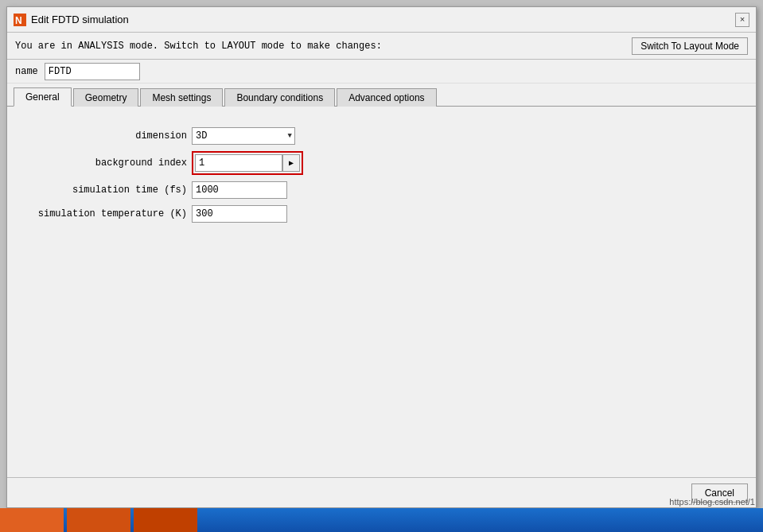 The width and height of the screenshot is (763, 532). What do you see at coordinates (742, 20) in the screenshot?
I see `close-button: ×` at bounding box center [742, 20].